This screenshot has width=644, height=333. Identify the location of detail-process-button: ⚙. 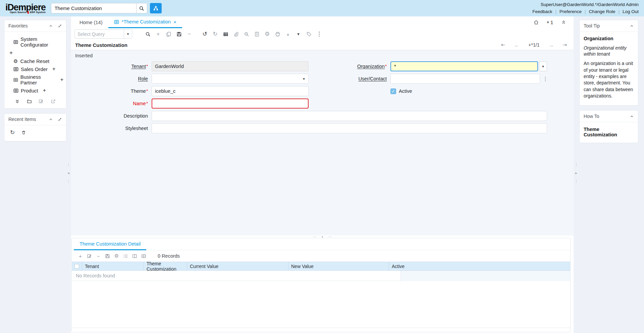
(117, 256).